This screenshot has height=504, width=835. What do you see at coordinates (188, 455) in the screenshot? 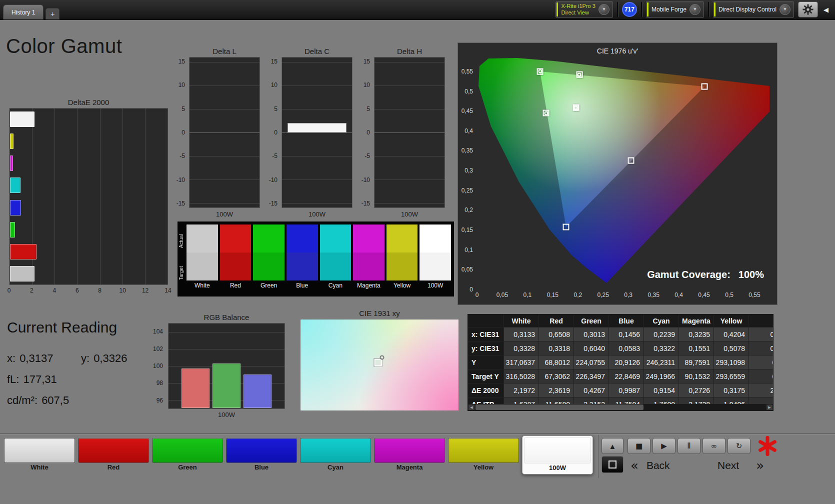
I see `pattern-button-green: Green` at bounding box center [188, 455].